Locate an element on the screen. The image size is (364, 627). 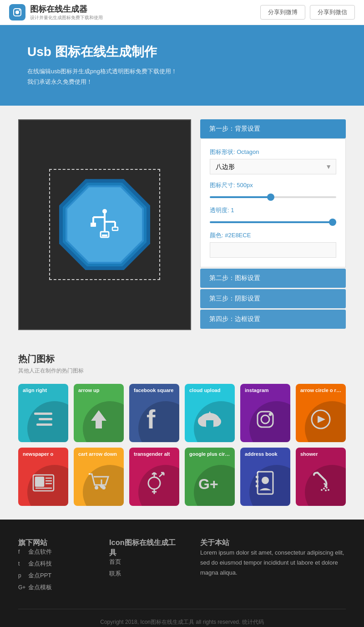
icon-card: google plus circle G+ is located at coordinates (210, 477).